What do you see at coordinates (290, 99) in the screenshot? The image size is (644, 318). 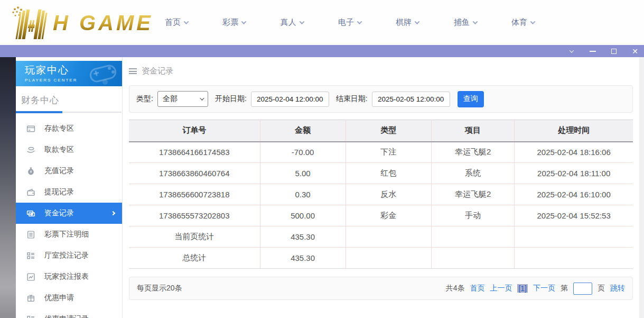 I see `start-date-input` at bounding box center [290, 99].